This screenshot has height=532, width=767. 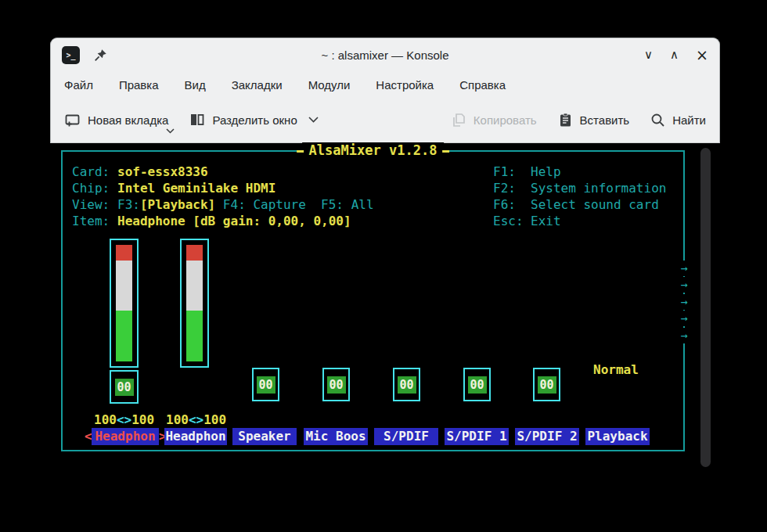 I want to click on card-line: Card:sof-essx8336, so click(x=140, y=172).